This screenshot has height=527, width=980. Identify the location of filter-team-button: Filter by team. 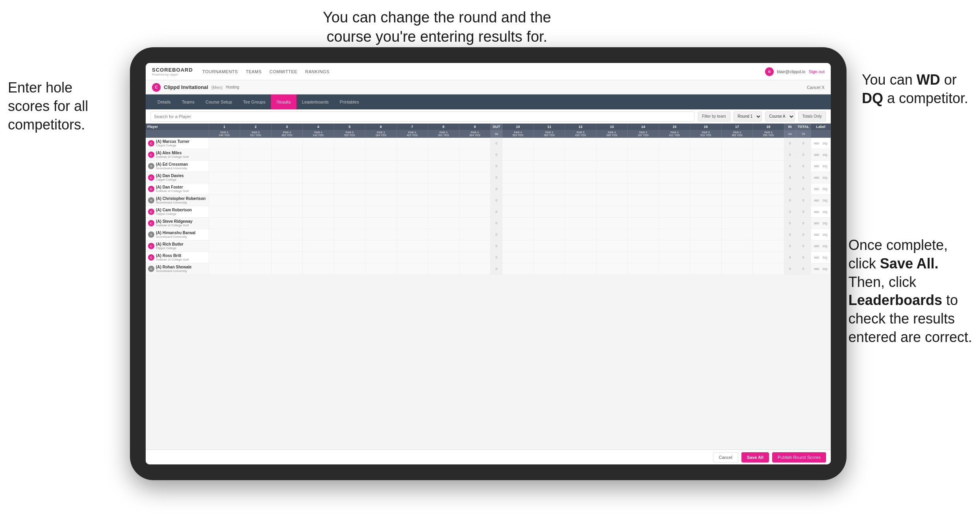
(714, 116).